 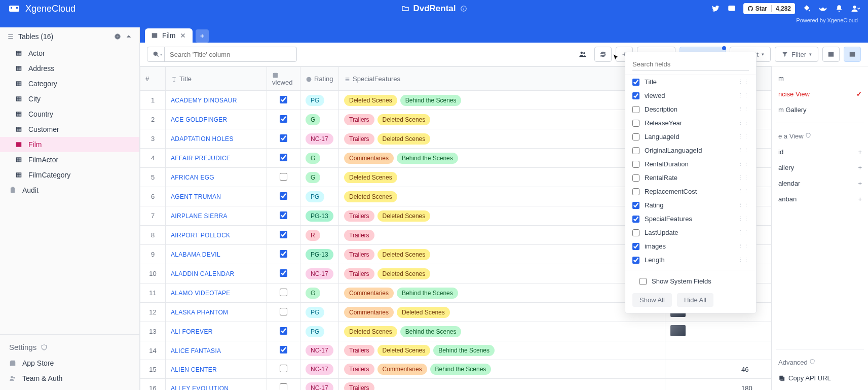 I want to click on paint-icon, so click(x=807, y=9).